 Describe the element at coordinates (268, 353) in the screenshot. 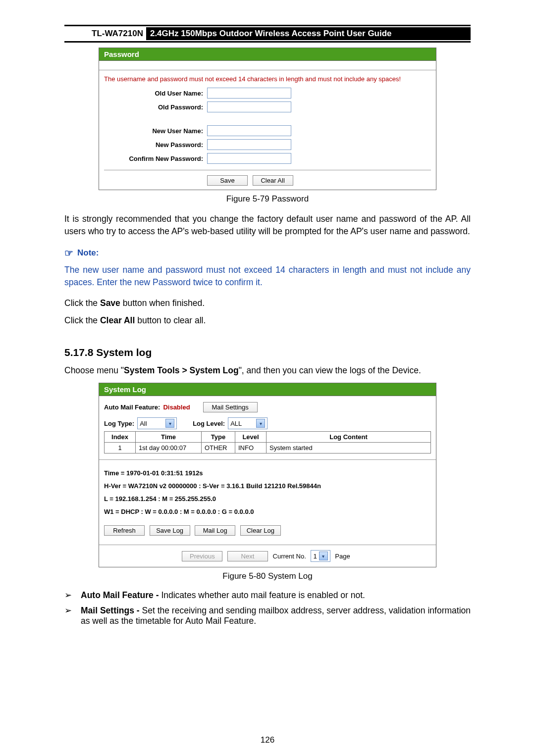

I see `section-heading: 5.17.8 System log` at that location.